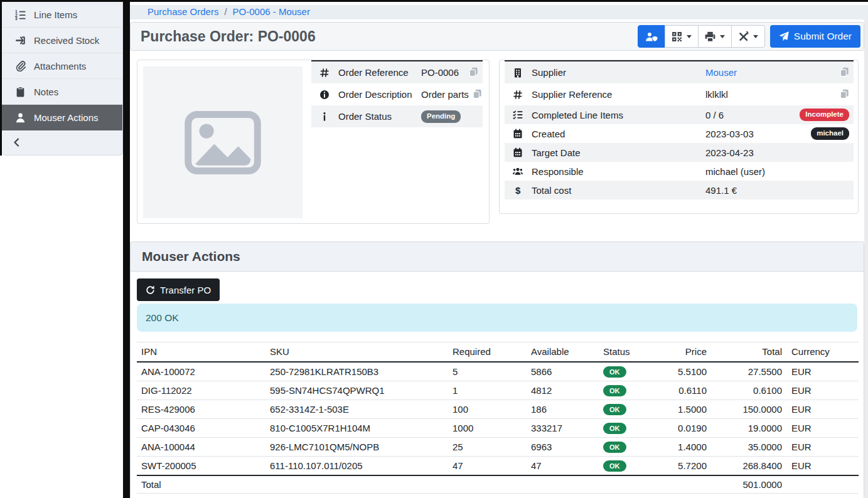  Describe the element at coordinates (749, 410) in the screenshot. I see `cell-total: 150.0000` at that location.